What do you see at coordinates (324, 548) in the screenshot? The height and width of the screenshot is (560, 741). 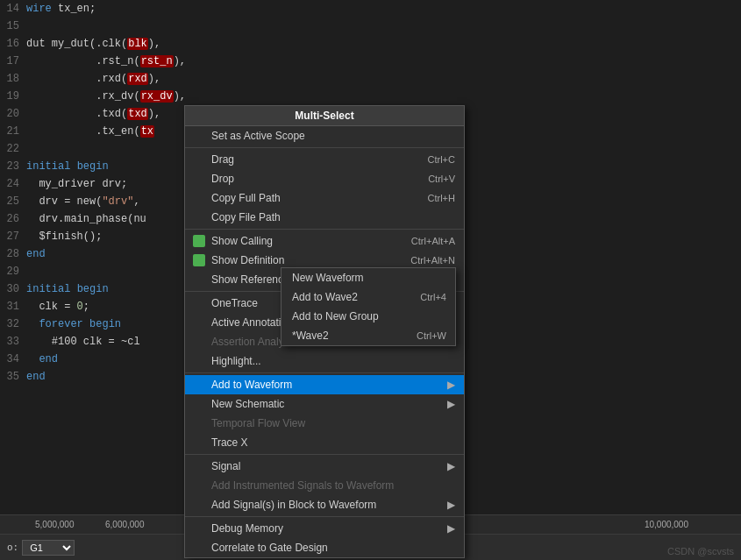 I see `menu-item-correlate-gate: Correlate to Gate Design` at bounding box center [324, 548].